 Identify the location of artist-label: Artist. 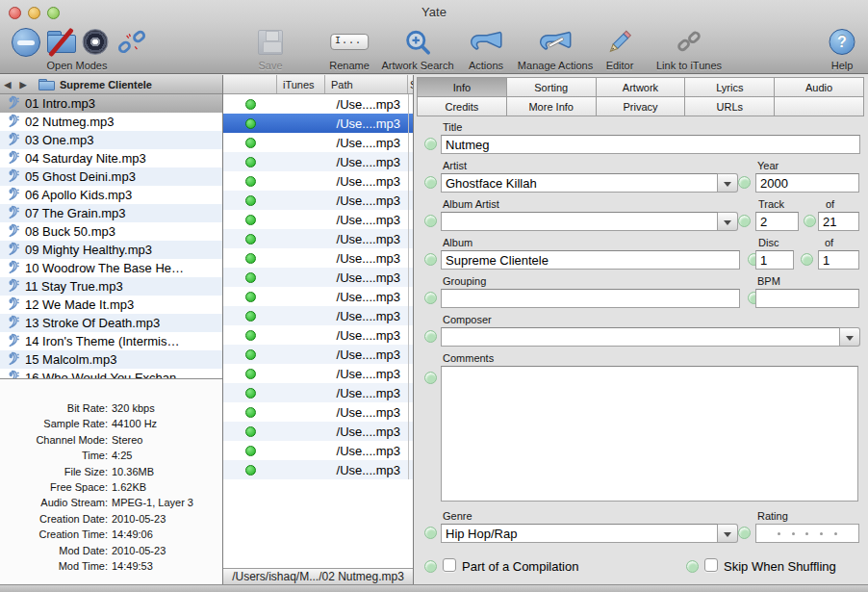
(454, 166).